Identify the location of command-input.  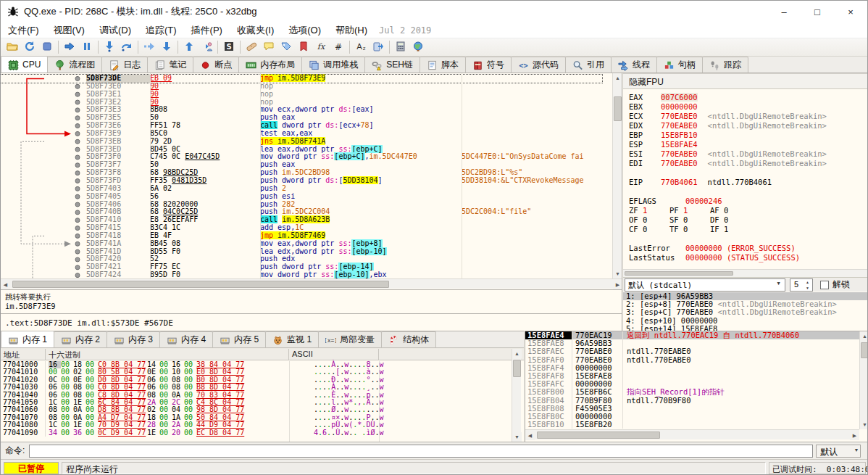
(421, 451).